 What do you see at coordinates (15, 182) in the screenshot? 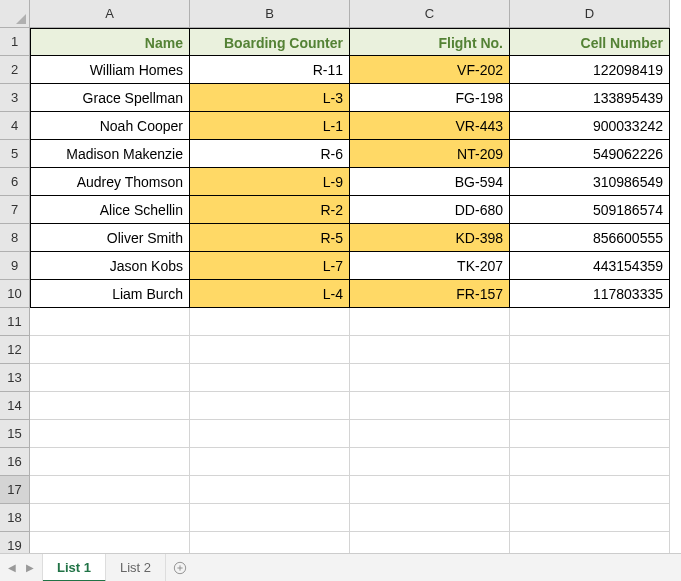
I see `row-header: 6` at bounding box center [15, 182].